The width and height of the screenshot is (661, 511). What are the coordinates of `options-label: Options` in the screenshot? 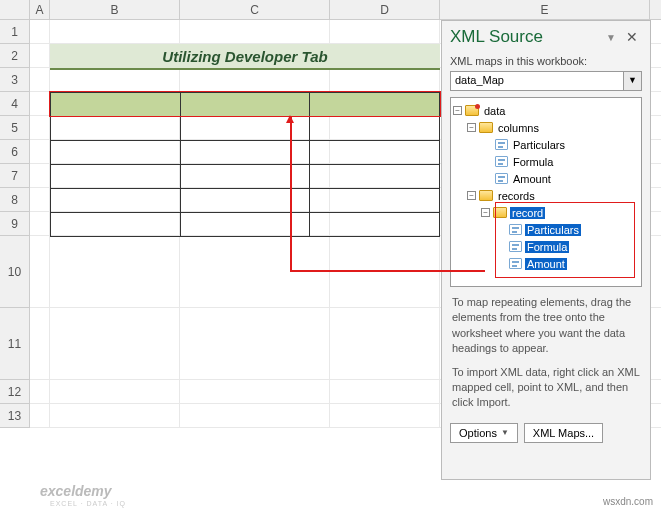 It's located at (478, 433).